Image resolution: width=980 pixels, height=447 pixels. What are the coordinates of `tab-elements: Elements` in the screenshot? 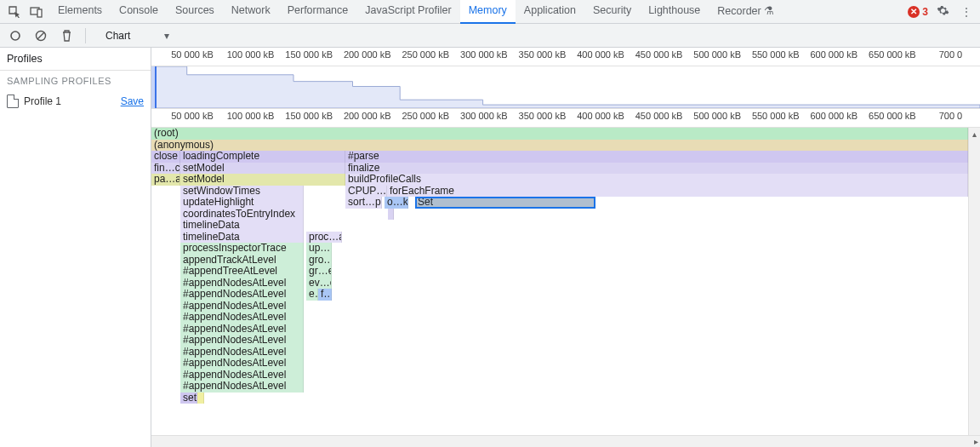 It's located at (80, 12).